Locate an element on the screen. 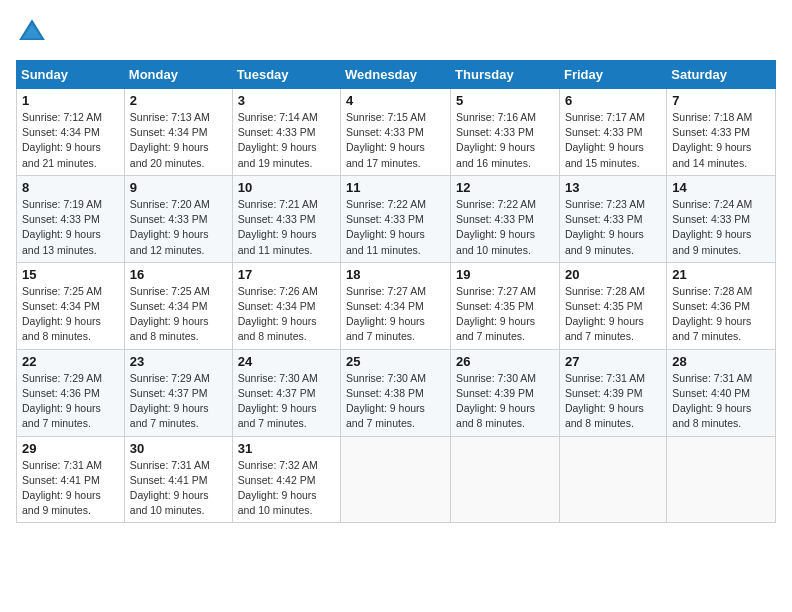 The width and height of the screenshot is (792, 612). day-info: Sunrise: 7:30 AM Sunset: 4:37 PM Dayligh… is located at coordinates (286, 402).